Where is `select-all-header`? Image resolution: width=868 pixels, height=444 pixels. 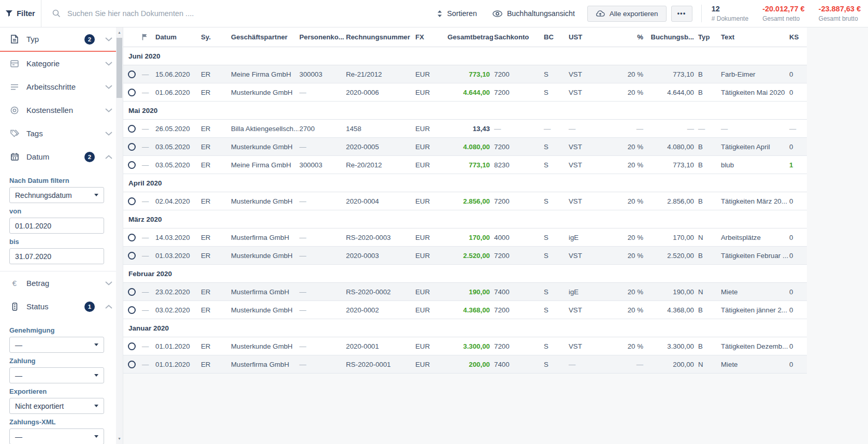
select-all-header is located at coordinates (132, 37).